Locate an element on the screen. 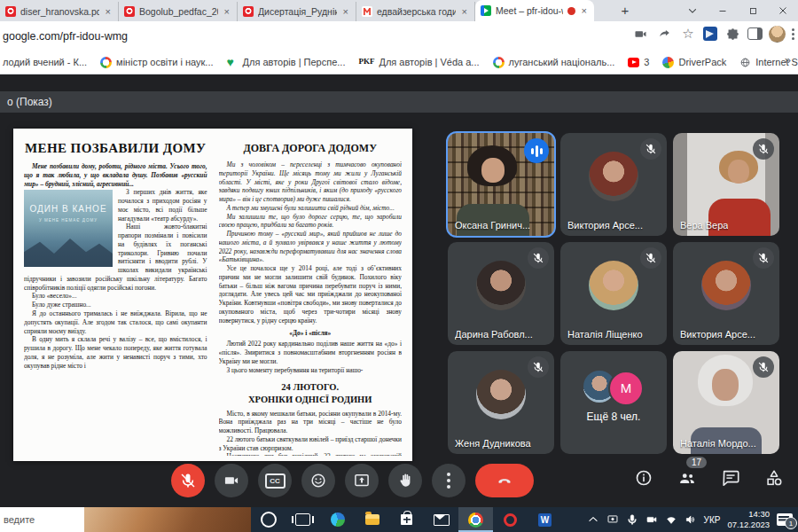 This screenshot has width=798, height=532. wifi-icon is located at coordinates (671, 520).